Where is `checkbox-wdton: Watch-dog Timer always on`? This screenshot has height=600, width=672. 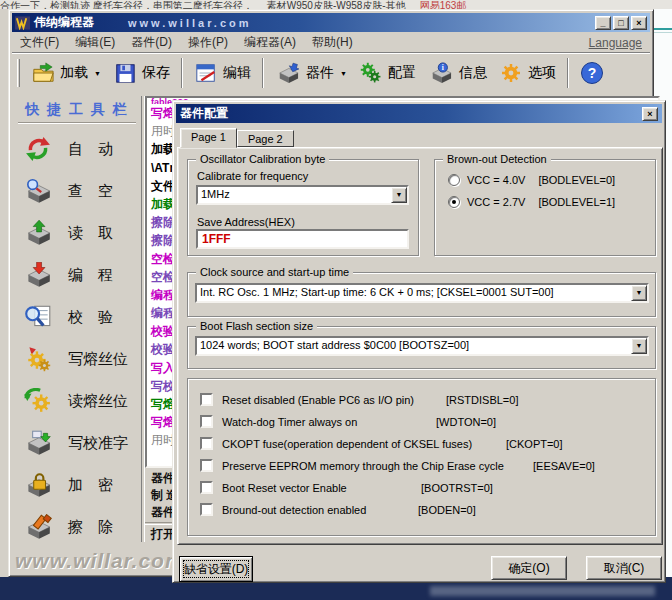
checkbox-wdton: Watch-dog Timer always on is located at coordinates (278, 422).